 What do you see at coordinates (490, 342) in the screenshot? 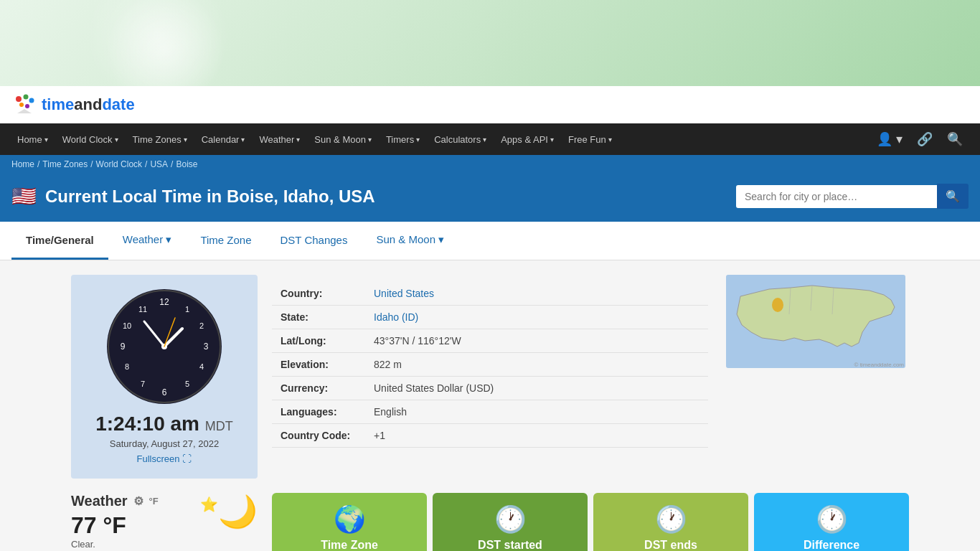
I see `table-row: Lat/Long: 43°37'N / 116°12'W` at bounding box center [490, 342].